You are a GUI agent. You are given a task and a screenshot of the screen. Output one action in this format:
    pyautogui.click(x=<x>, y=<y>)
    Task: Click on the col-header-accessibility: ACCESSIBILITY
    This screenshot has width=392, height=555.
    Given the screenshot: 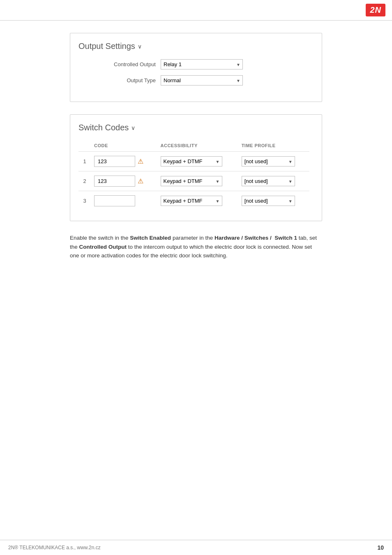 What is the action you would take?
    pyautogui.click(x=198, y=146)
    